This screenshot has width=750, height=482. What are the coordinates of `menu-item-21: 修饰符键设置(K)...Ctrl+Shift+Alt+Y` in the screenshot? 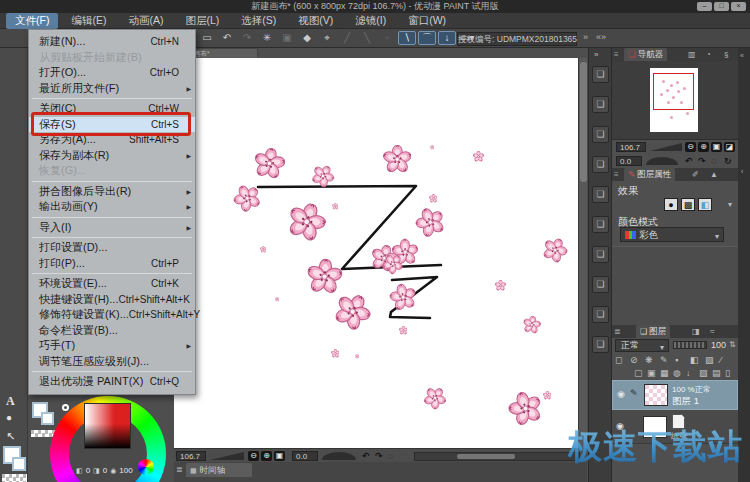 It's located at (112, 315).